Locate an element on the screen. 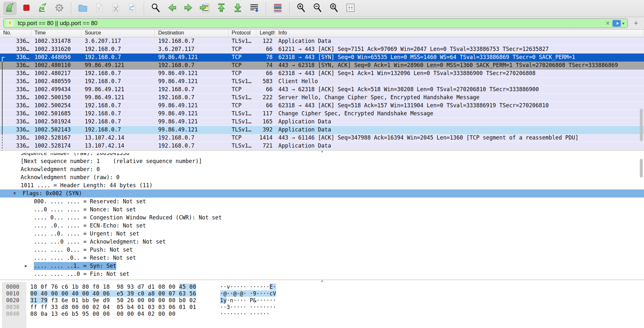 Image resolution: width=644 pixels, height=328 pixels. zoom-reset-button is located at coordinates (334, 8).